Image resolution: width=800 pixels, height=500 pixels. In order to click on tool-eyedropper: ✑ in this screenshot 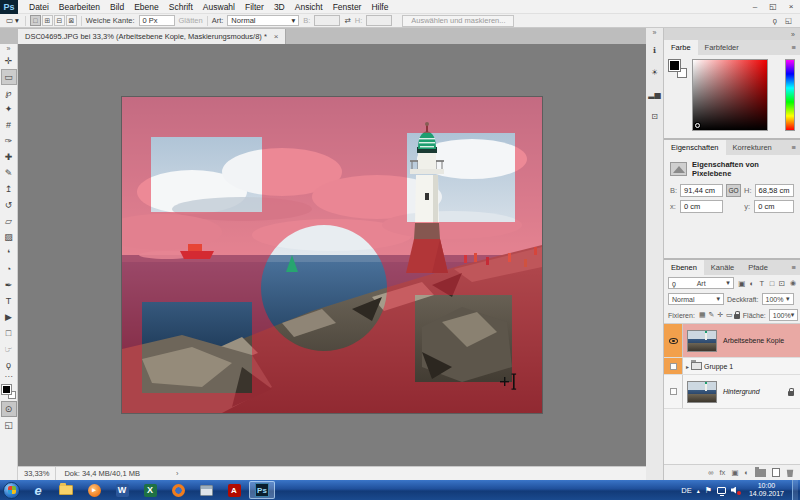, I will do `click(9, 141)`.